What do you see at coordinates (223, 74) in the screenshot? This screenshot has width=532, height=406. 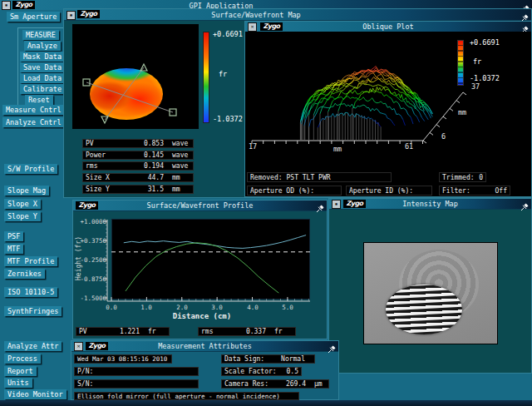 I see `map-colorbar-unit: fr` at bounding box center [223, 74].